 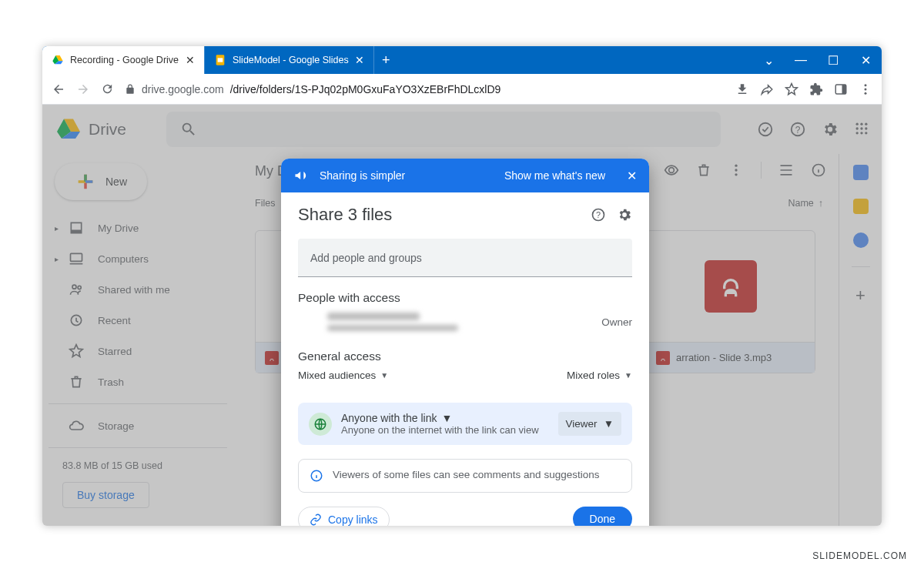 I want to click on nav-back-button, so click(x=59, y=89).